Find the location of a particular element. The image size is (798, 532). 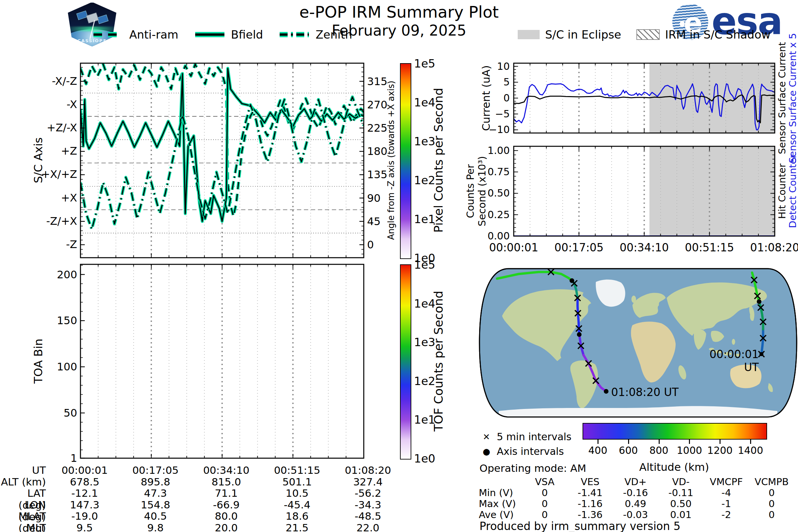

colorbar-tick-label: 1e5 is located at coordinates (431, 265).